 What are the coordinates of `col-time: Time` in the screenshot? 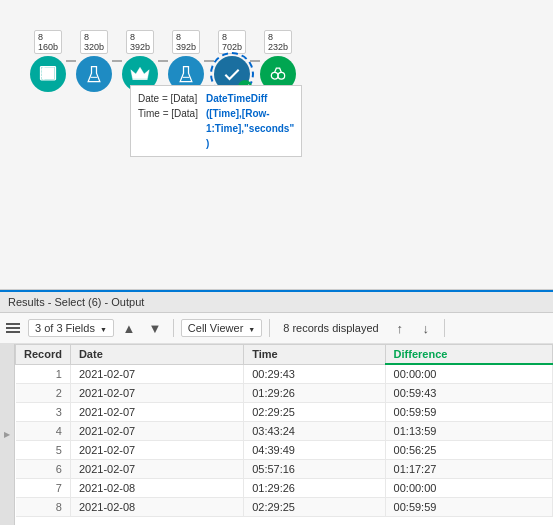 It's located at (314, 355).